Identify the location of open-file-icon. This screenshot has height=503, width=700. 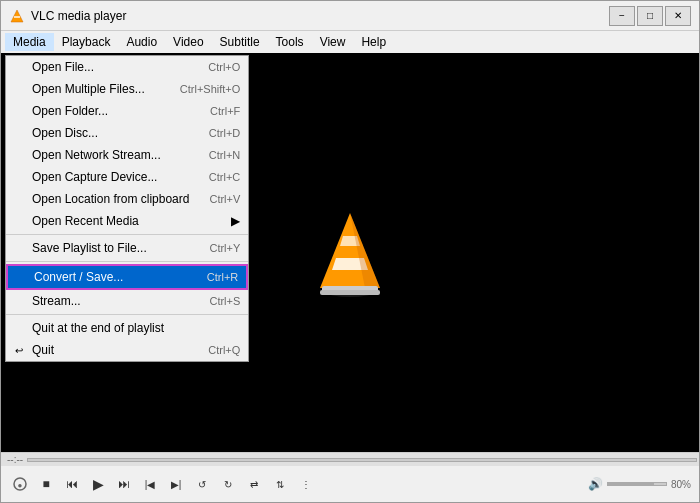
(19, 67).